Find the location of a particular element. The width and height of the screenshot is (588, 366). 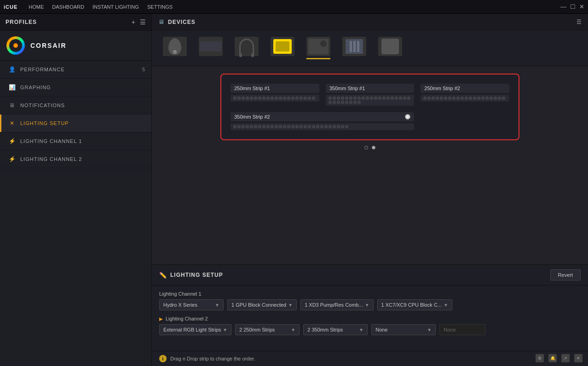

revert-button: Revert is located at coordinates (565, 275).